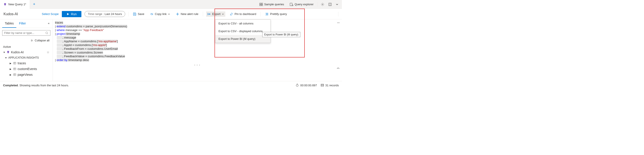 Image resolution: width=644 pixels, height=155 pixels. Describe the element at coordinates (105, 14) in the screenshot. I see `time-range-picker: Time range : Last 24 hours` at that location.